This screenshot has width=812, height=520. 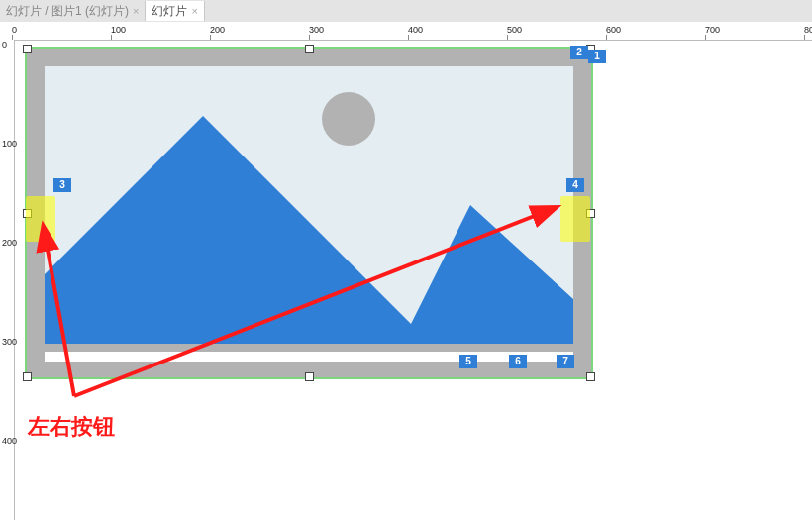 What do you see at coordinates (62, 185) in the screenshot?
I see `element-badge-3: 3` at bounding box center [62, 185].